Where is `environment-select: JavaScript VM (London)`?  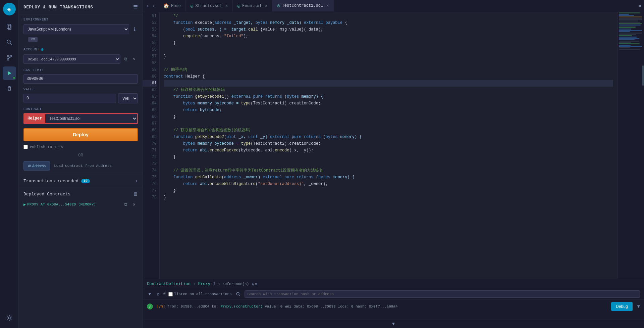
environment-select: JavaScript VM (London) is located at coordinates (76, 29).